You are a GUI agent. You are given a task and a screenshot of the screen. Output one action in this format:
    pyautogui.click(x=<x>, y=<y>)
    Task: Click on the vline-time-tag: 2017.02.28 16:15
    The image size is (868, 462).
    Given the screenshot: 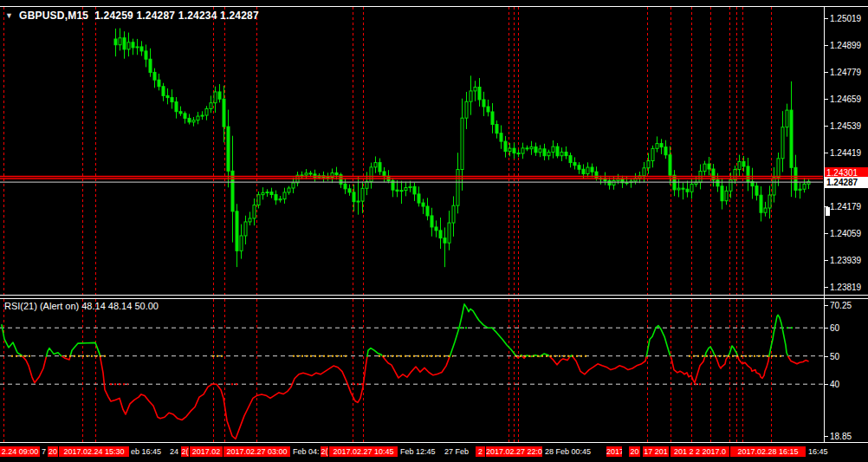 What is the action you would take?
    pyautogui.click(x=768, y=452)
    